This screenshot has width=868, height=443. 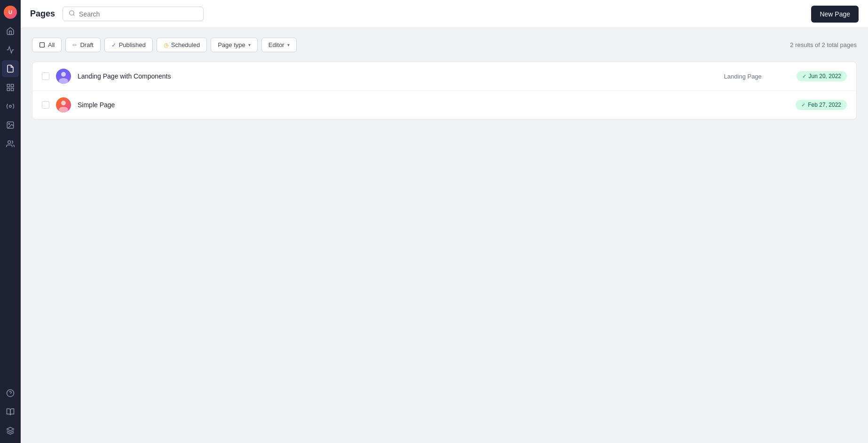 What do you see at coordinates (279, 45) in the screenshot?
I see `editor-dropdown: Editor ▾` at bounding box center [279, 45].